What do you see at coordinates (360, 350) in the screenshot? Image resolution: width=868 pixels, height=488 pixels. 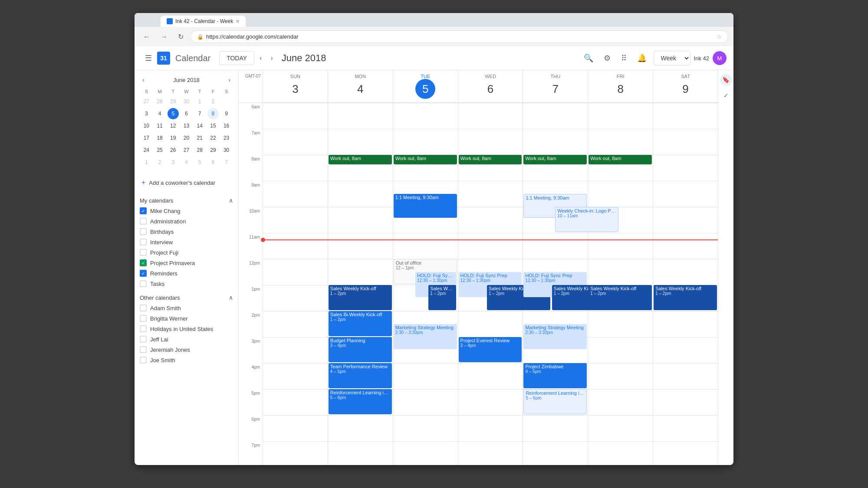 I see `event-2: Budget Planning3 – 4pm` at bounding box center [360, 350].